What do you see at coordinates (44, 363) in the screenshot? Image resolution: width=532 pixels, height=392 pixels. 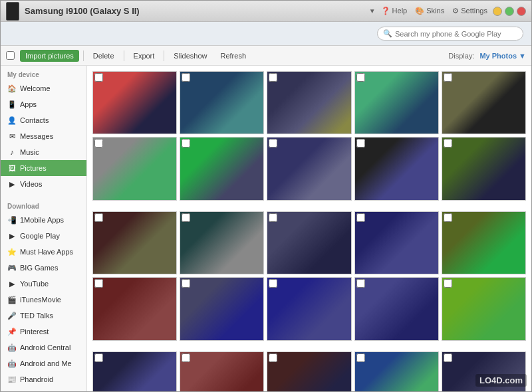 I see `sidebar-item-androidme: 🤖 Android and Me` at bounding box center [44, 363].